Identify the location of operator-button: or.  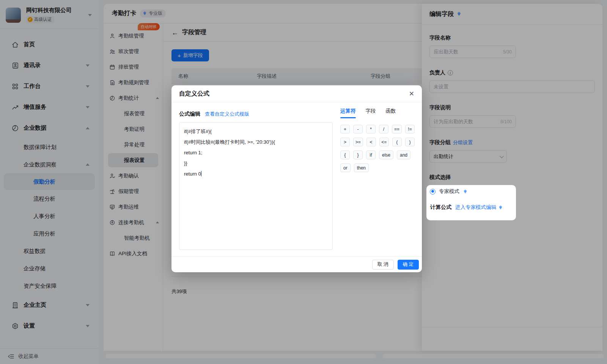
(345, 168).